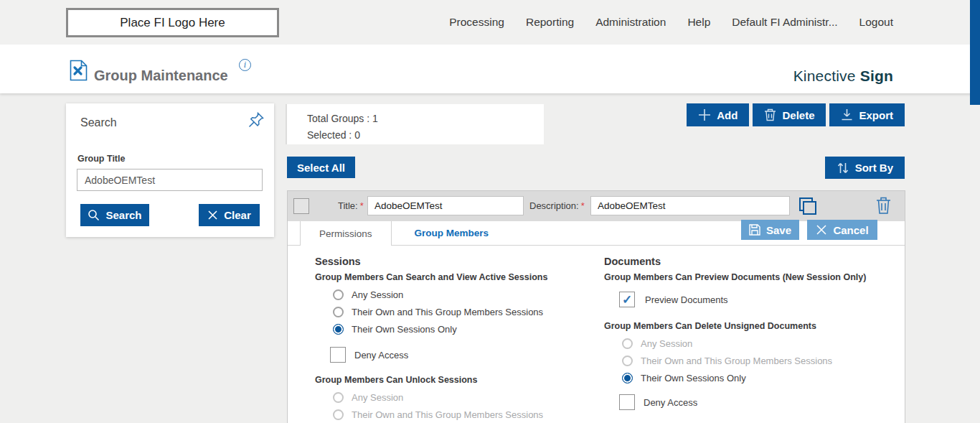 Image resolution: width=980 pixels, height=423 pixels. Describe the element at coordinates (771, 230) in the screenshot. I see `save-button: Save` at that location.